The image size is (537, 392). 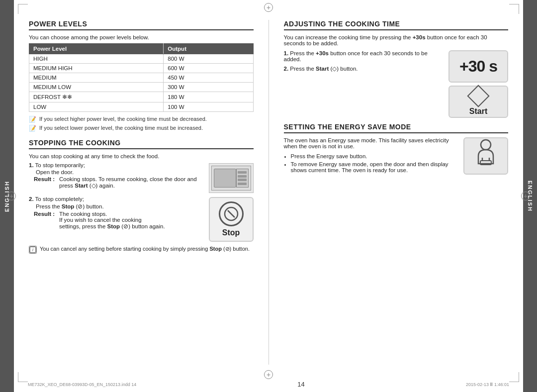 What do you see at coordinates (33, 128) in the screenshot?
I see `note-icon-2: 📝` at bounding box center [33, 128].